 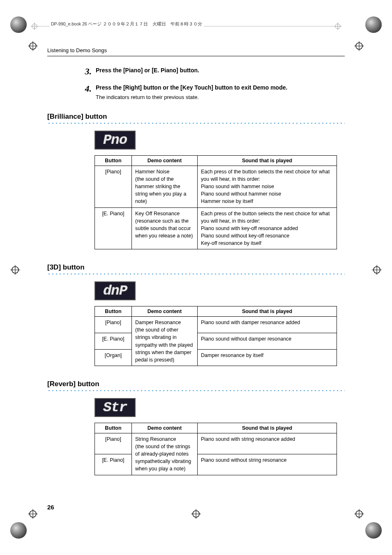 I want to click on steps-list: 3. Press the [Piano] or [E. Piano] butto…, so click(x=212, y=84).